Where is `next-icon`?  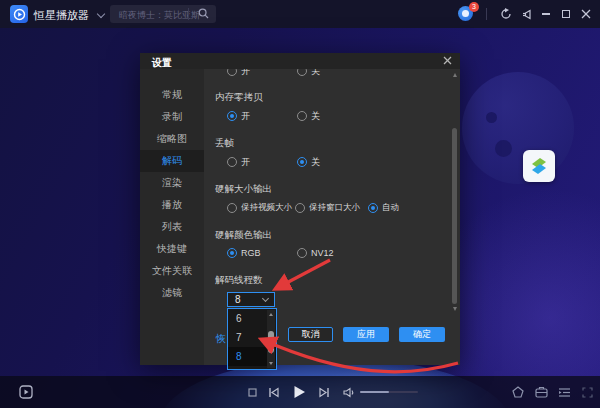 next-icon is located at coordinates (324, 392).